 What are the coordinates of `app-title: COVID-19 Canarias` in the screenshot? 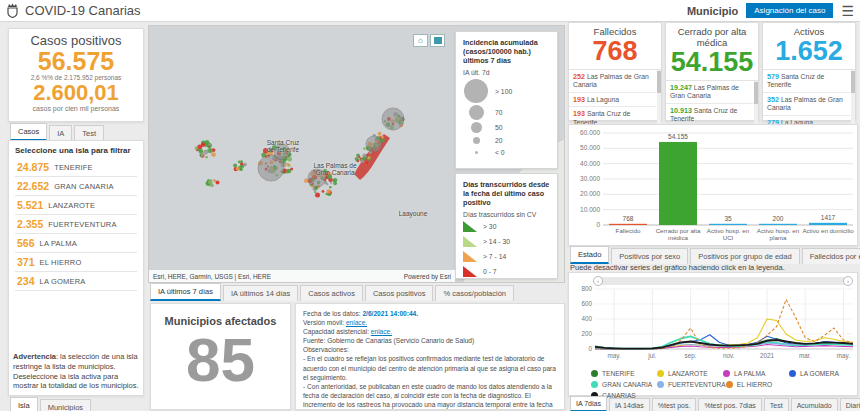 It's located at (83, 10).